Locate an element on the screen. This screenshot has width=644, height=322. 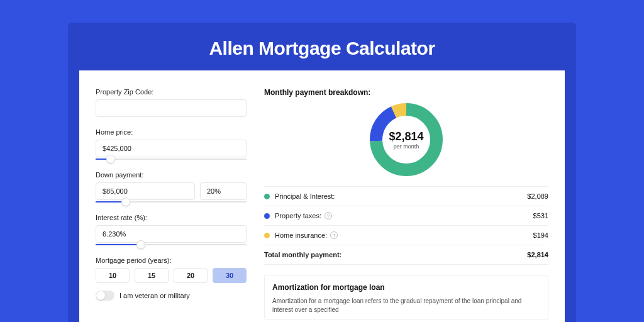
down-payment-slider is located at coordinates (171, 202).